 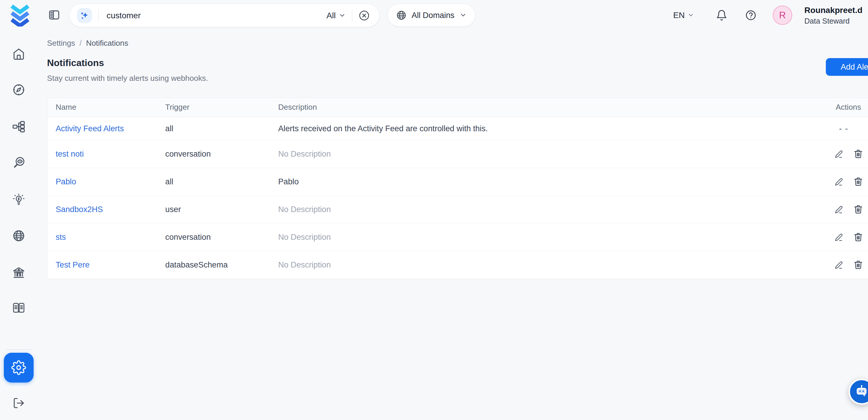 What do you see at coordinates (61, 43) in the screenshot?
I see `breadcrumb-settings: Settings` at bounding box center [61, 43].